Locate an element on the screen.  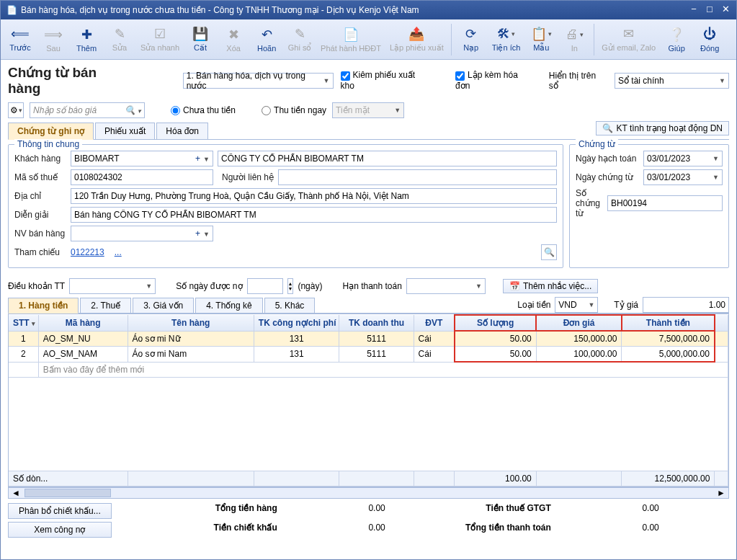
close-button: ✕ is located at coordinates (725, 10).